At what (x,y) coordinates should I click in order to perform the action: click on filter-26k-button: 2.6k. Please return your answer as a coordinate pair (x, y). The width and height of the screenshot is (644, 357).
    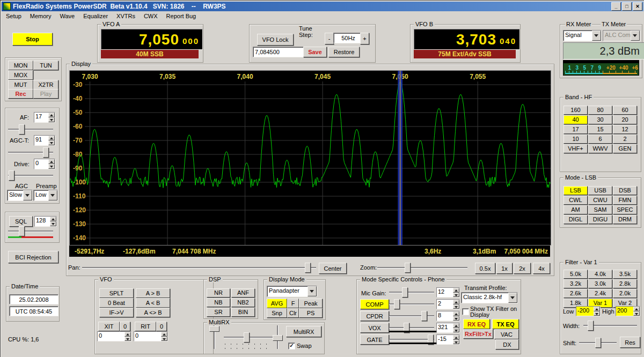
    Looking at the image, I should click on (575, 294).